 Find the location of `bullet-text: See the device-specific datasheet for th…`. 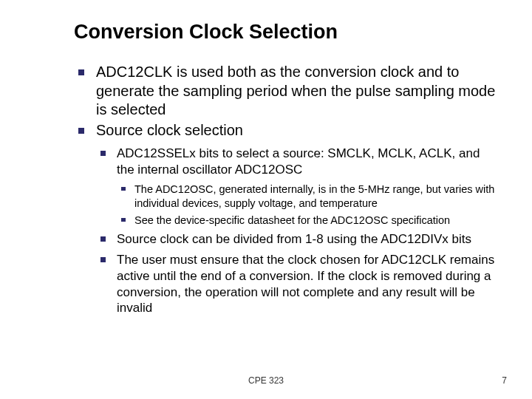

bullet-text: See the device-specific datasheet for th… is located at coordinates (293, 220).